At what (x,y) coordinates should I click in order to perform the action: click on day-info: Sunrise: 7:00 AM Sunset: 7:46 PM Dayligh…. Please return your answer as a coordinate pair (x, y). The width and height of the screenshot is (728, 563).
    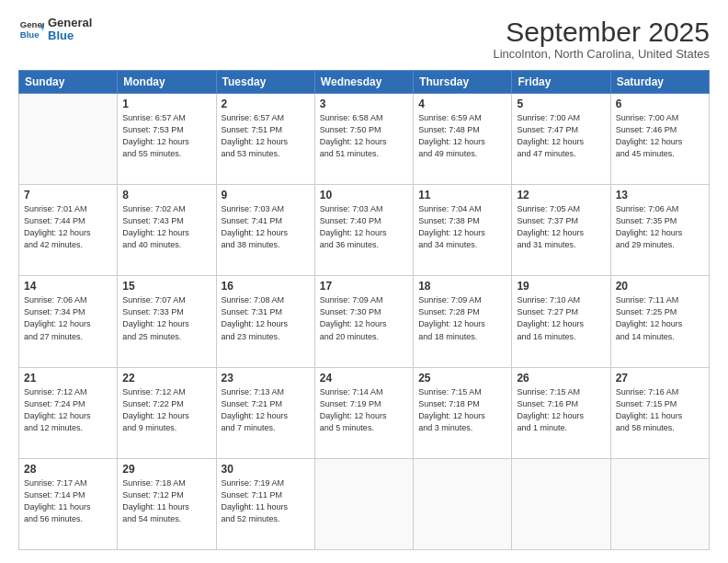
    Looking at the image, I should click on (660, 136).